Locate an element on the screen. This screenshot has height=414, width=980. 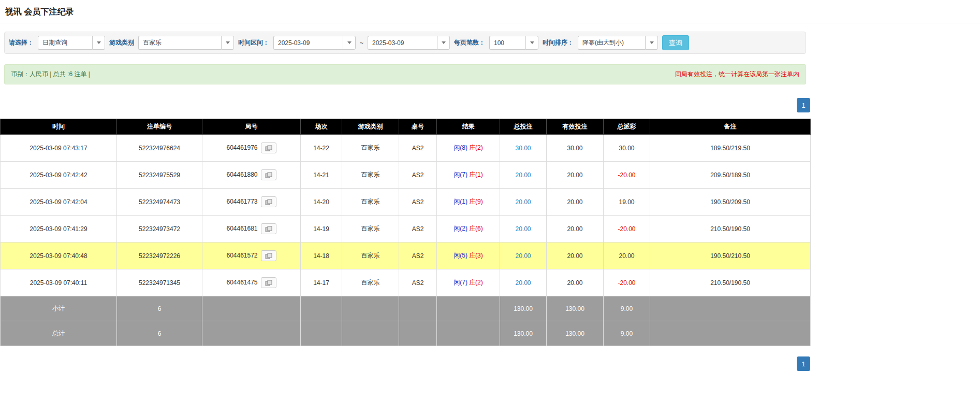
round-id: 604461681 is located at coordinates (242, 229).